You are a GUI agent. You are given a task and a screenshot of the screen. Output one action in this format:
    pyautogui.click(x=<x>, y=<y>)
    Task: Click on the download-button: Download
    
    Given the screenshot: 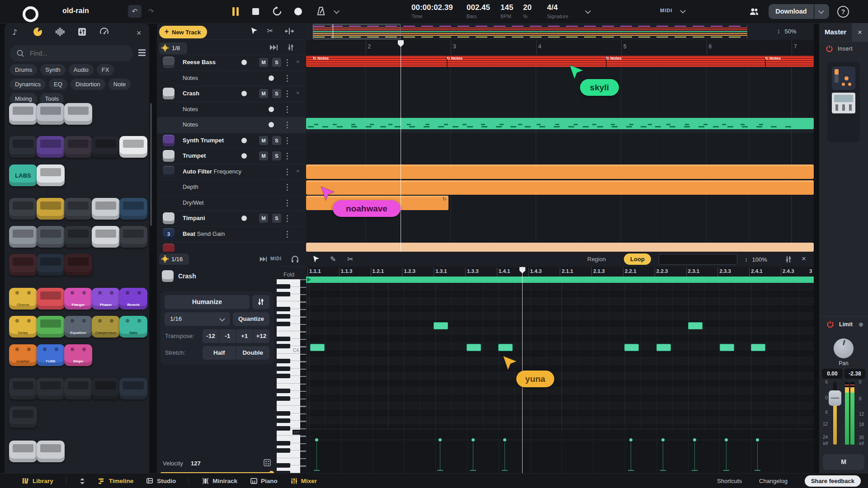 What is the action you would take?
    pyautogui.click(x=791, y=12)
    